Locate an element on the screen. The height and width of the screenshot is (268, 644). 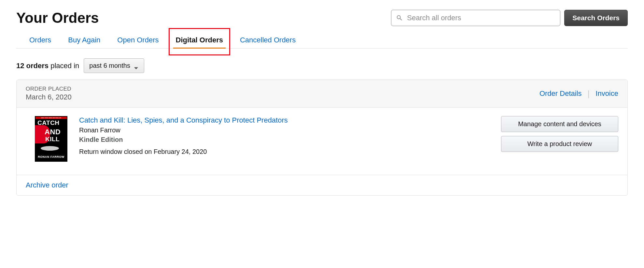
page-title: Your Orders is located at coordinates (57, 18).